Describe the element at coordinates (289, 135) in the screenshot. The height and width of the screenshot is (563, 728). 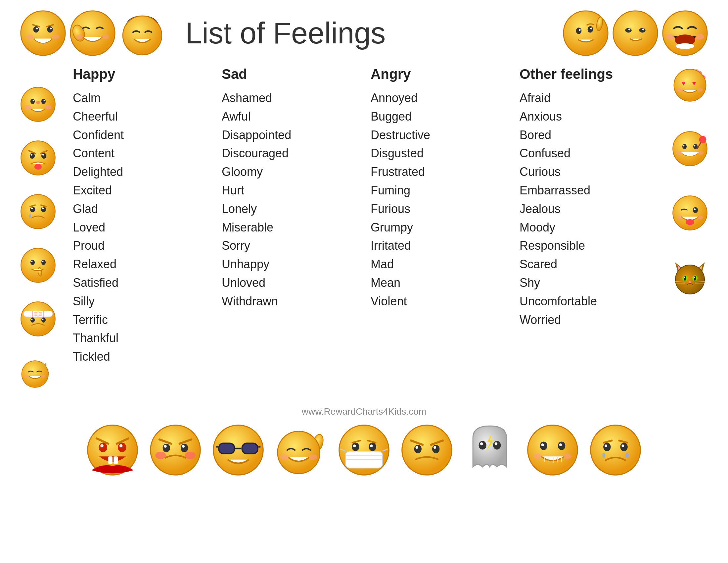
I see `list-item: Disappointed` at that location.